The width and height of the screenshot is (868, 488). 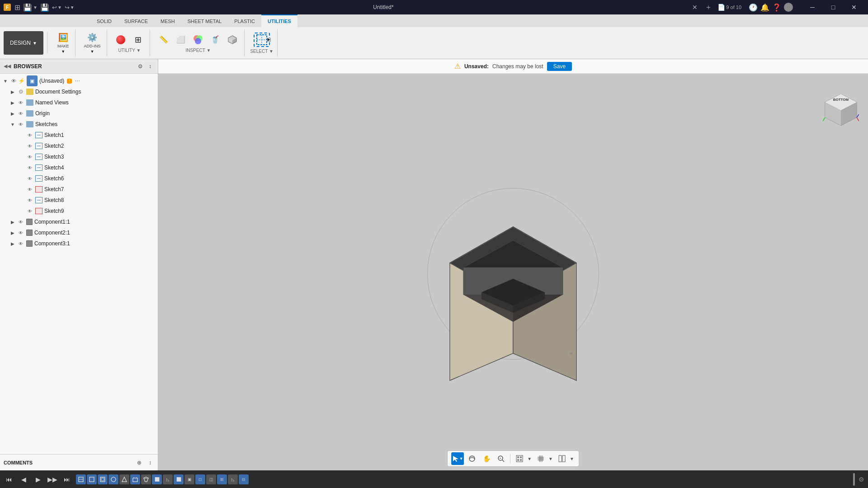 What do you see at coordinates (695, 7) in the screenshot?
I see `tab-close: ✕` at bounding box center [695, 7].